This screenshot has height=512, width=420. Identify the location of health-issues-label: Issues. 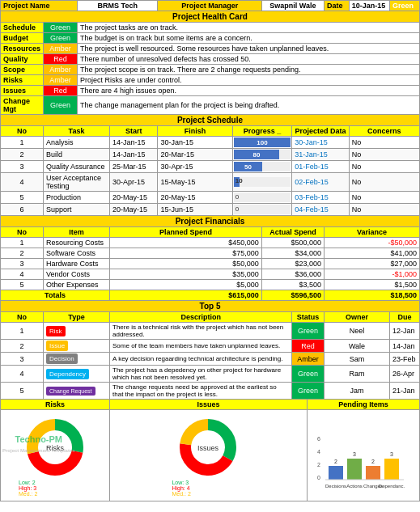
(23, 91).